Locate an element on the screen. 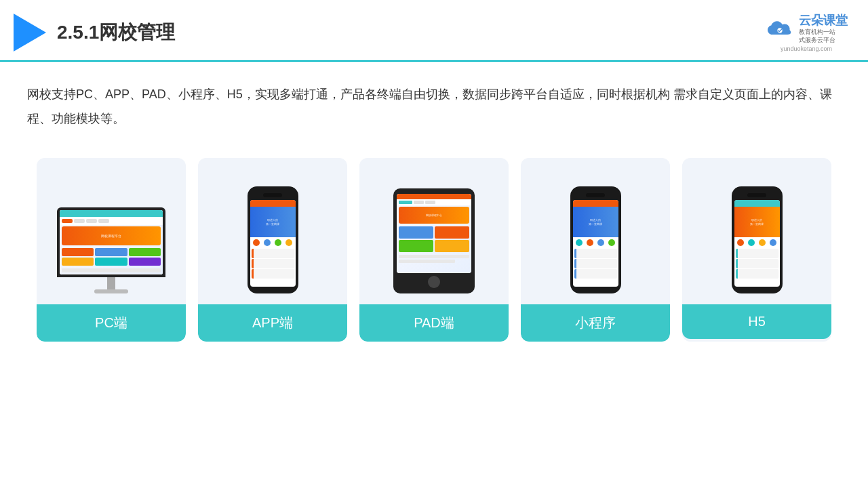  app-phone-banner: 职进人的第一堂网课 is located at coordinates (273, 222).